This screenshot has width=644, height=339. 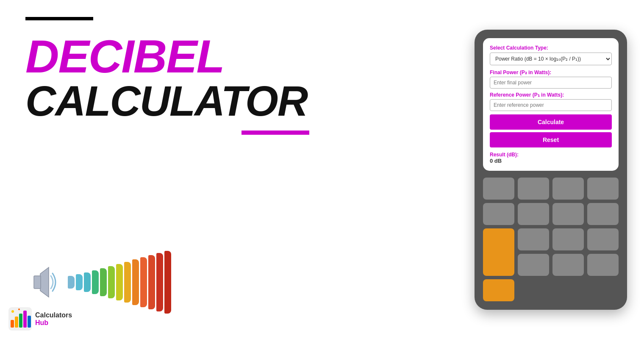 I want to click on calc-key-k15, so click(x=603, y=265).